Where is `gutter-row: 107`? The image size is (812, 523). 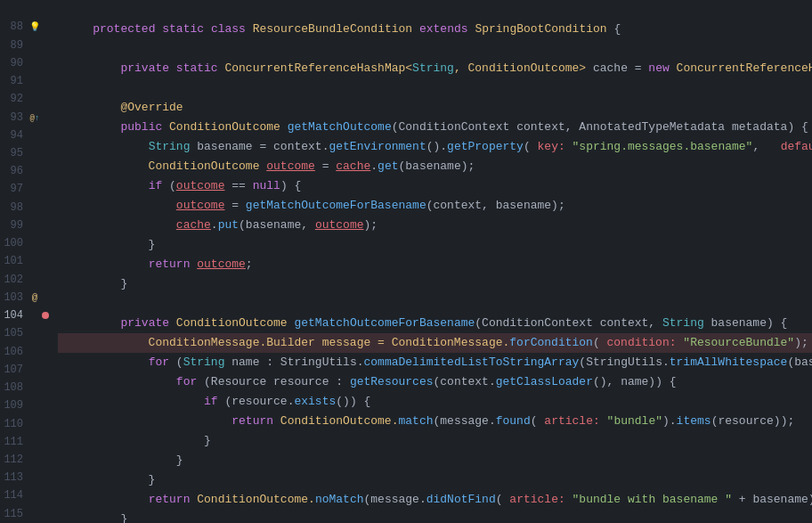 gutter-row: 107 is located at coordinates (28, 370).